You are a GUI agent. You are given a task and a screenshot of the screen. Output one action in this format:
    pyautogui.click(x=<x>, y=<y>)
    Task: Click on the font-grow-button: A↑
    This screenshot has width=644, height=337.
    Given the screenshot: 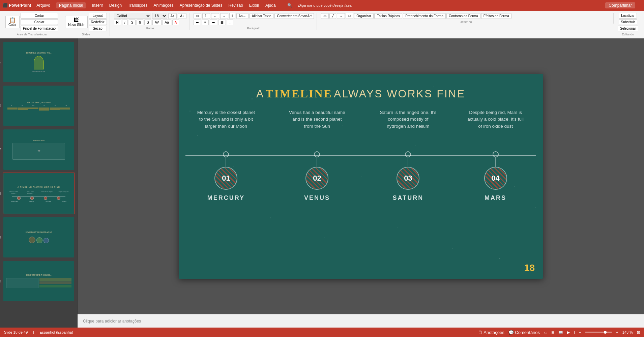 What is the action you would take?
    pyautogui.click(x=173, y=16)
    